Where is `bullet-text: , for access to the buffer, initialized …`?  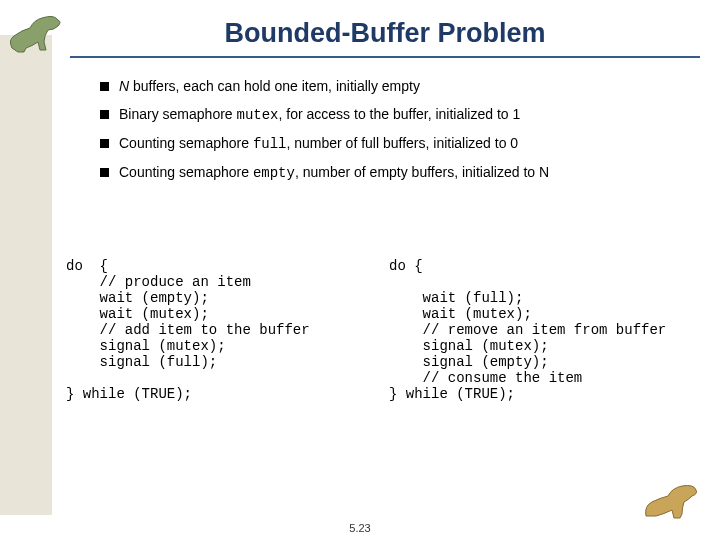 bullet-text: , for access to the buffer, initialized … is located at coordinates (400, 114).